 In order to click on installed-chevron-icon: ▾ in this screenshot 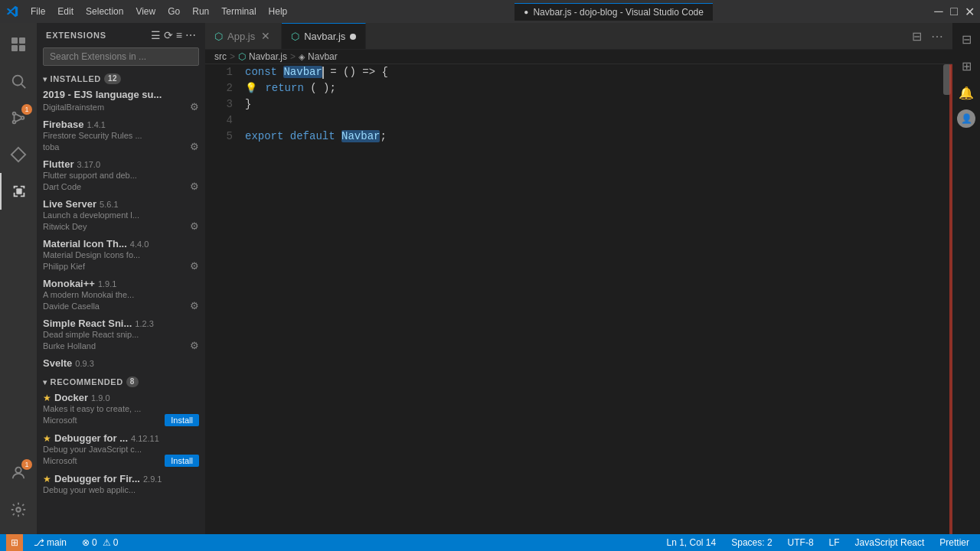, I will do `click(45, 80)`.